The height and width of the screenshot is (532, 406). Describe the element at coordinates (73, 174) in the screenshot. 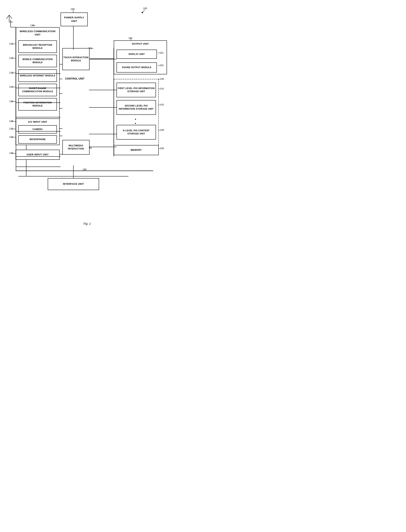

I see `bus-to-interface-line` at that location.